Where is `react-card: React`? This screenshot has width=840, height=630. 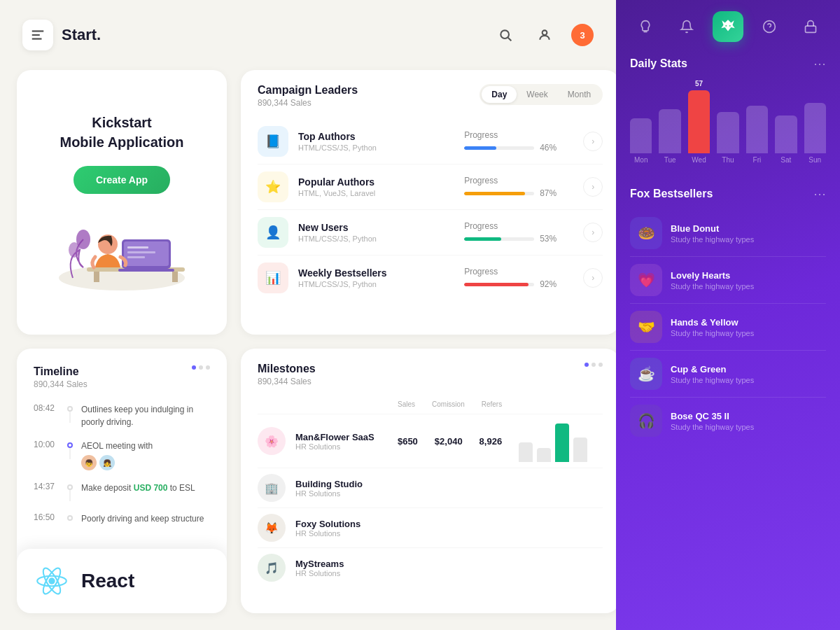 react-card: React is located at coordinates (122, 581).